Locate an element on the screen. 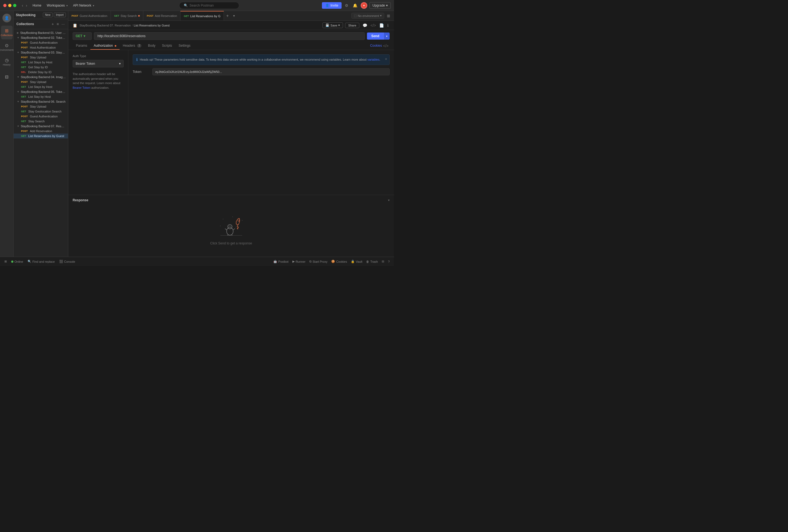 This screenshot has width=788, height=532. console-icon: ⬛ is located at coordinates (61, 261).